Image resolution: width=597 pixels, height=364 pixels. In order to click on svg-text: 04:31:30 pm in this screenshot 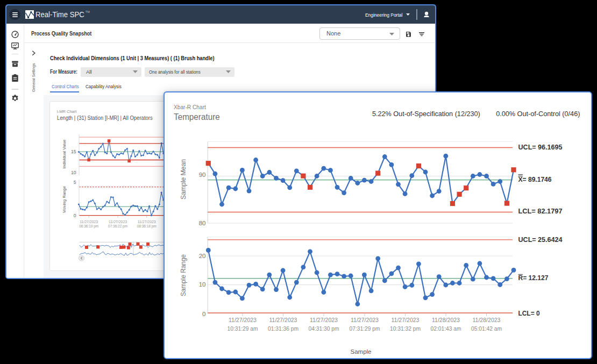, I will do `click(324, 329)`.